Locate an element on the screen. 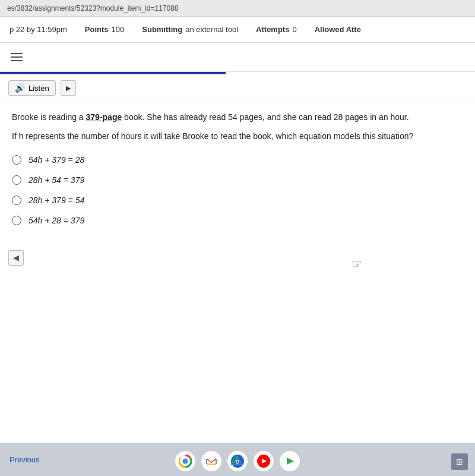 This screenshot has height=476, width=475. back-arrow-row: ◀ is located at coordinates (238, 258).